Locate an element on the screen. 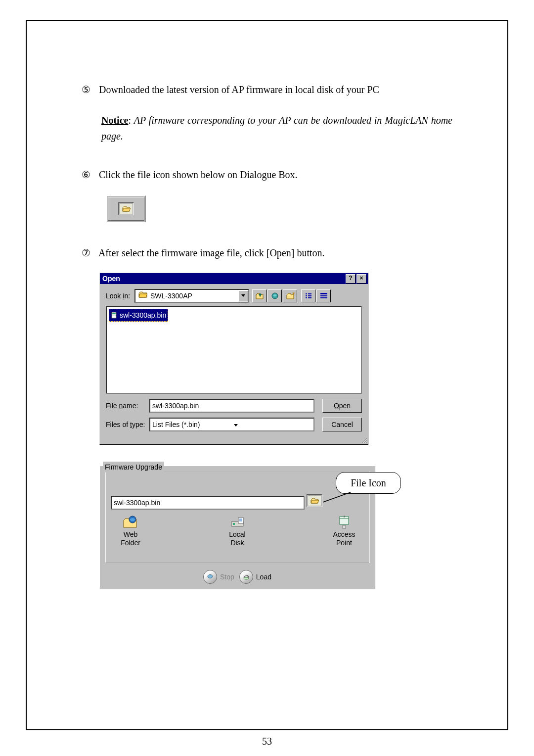 This screenshot has width=534, height=756. dialog-titlebar: Open ? × is located at coordinates (234, 279).